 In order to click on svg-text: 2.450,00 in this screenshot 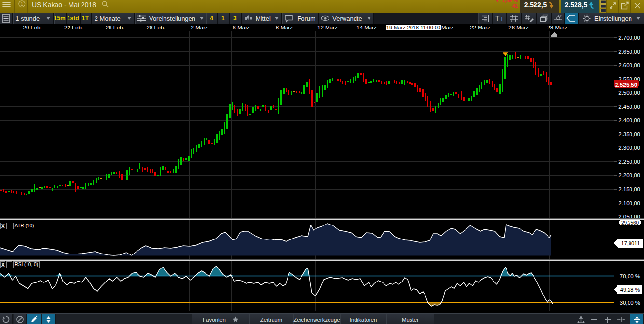, I will do `click(629, 107)`.